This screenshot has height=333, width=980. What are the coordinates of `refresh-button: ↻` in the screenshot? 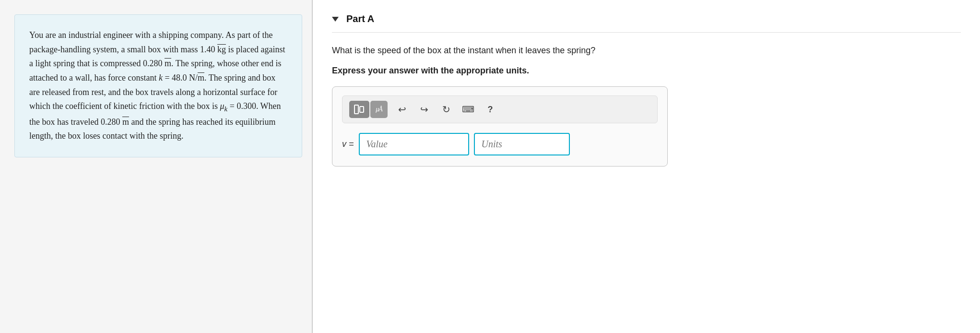 It's located at (446, 109).